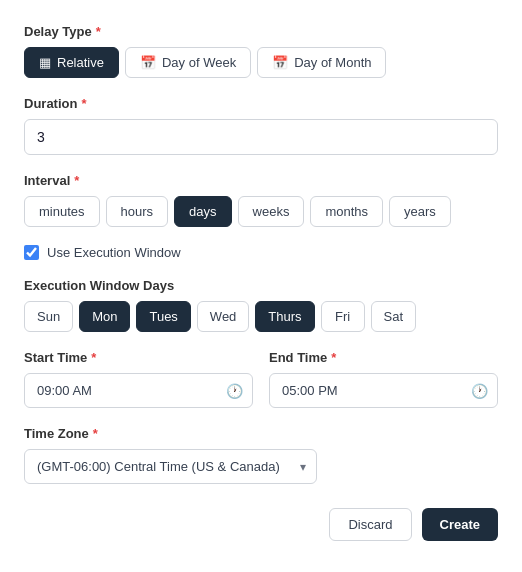 Image resolution: width=522 pixels, height=572 pixels. What do you see at coordinates (261, 137) in the screenshot?
I see `duration-input` at bounding box center [261, 137].